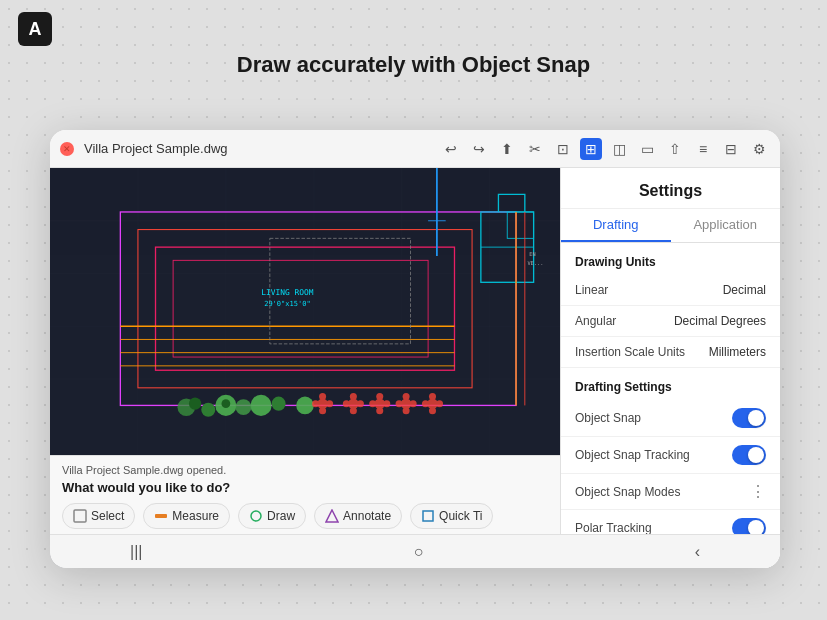 The height and width of the screenshot is (620, 827). Describe the element at coordinates (507, 149) in the screenshot. I see `upload-icon: ⬆` at that location.